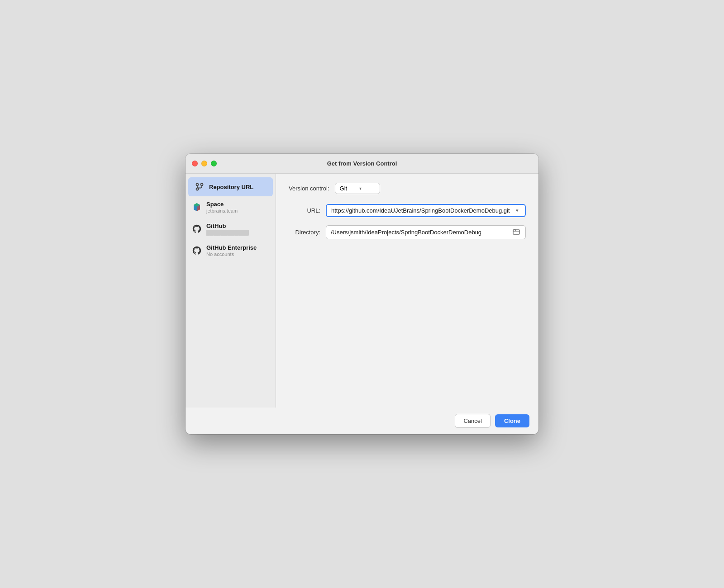 The width and height of the screenshot is (724, 588). I want to click on url-dropdown-button: ▾, so click(517, 211).